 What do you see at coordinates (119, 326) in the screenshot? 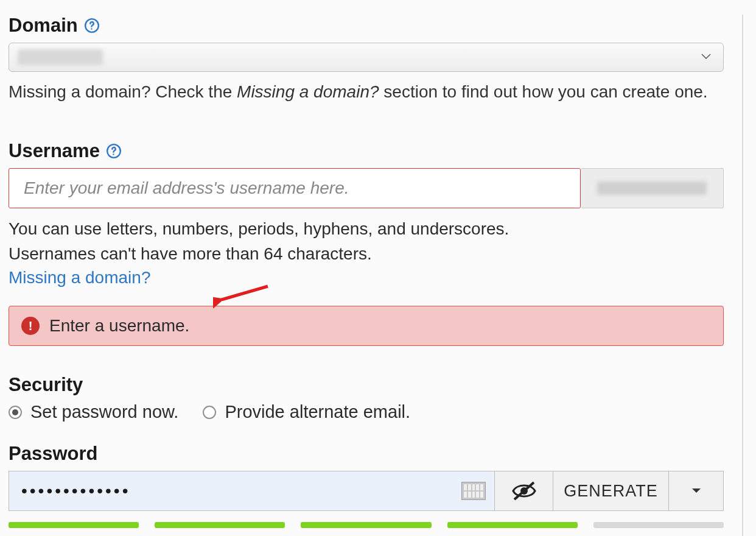
I see `username-error-text: Enter a username.` at bounding box center [119, 326].